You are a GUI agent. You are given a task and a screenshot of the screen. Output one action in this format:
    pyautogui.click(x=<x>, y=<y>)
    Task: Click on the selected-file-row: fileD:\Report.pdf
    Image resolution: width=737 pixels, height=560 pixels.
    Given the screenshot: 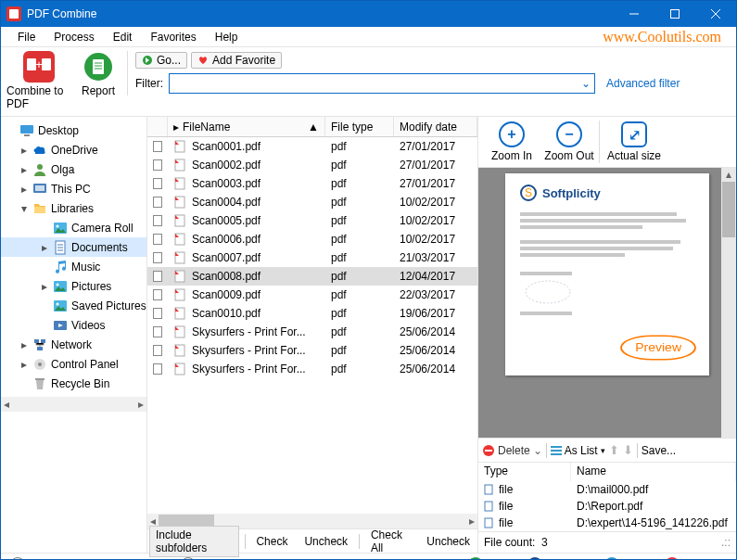 What is the action you would take?
    pyautogui.click(x=607, y=506)
    